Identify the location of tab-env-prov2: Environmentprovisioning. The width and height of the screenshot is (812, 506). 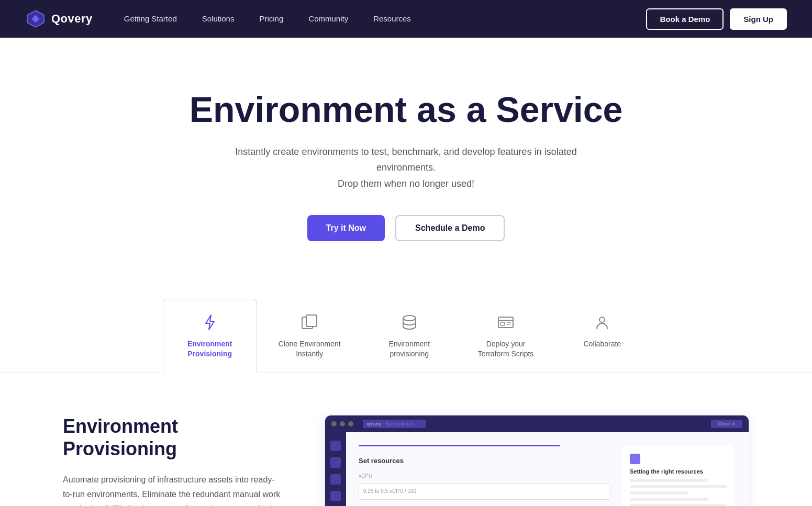
(409, 336).